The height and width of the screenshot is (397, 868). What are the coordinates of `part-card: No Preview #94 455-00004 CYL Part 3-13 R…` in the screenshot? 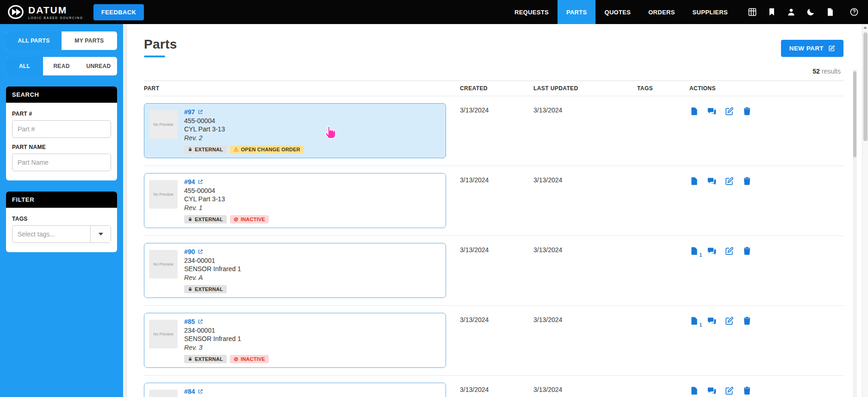 It's located at (295, 201).